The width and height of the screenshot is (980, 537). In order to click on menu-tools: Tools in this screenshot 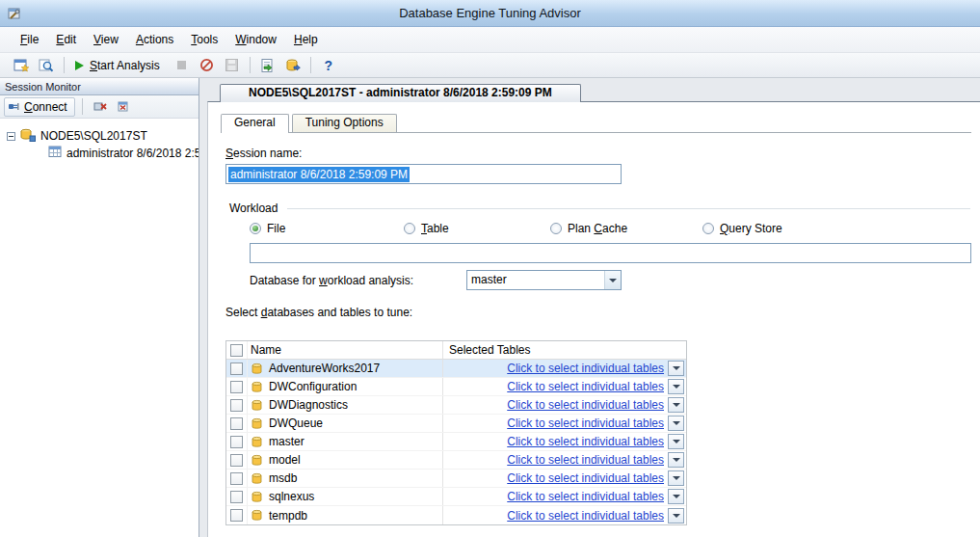, I will do `click(204, 40)`.